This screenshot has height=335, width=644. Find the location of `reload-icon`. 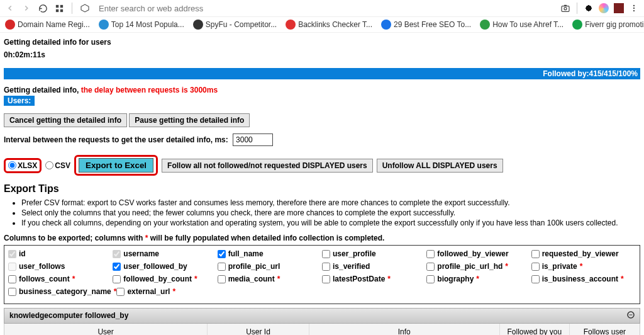

reload-icon is located at coordinates (43, 8).